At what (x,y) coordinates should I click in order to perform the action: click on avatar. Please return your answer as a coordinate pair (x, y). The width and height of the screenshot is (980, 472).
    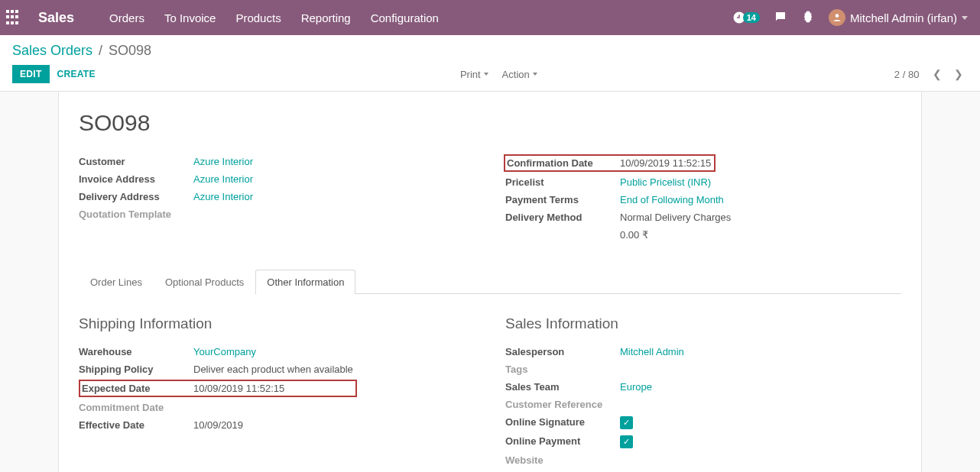
    Looking at the image, I should click on (837, 18).